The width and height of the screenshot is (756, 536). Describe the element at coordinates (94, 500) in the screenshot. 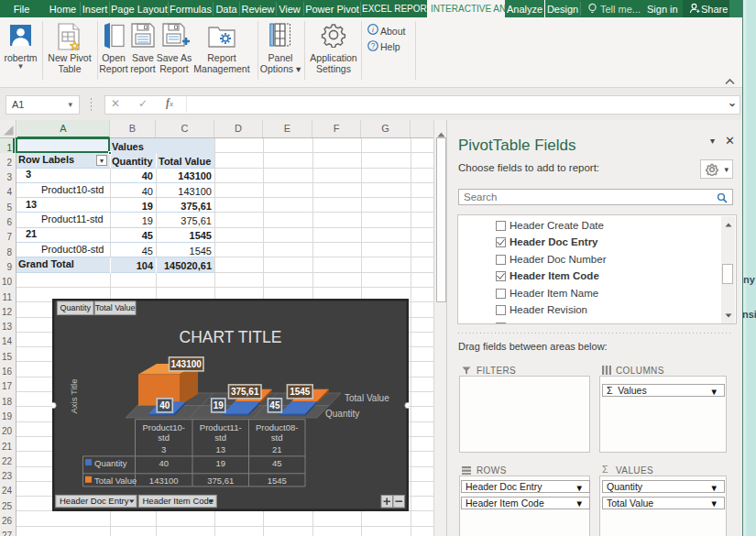

I see `svg-text: Header Doc Entry` at that location.